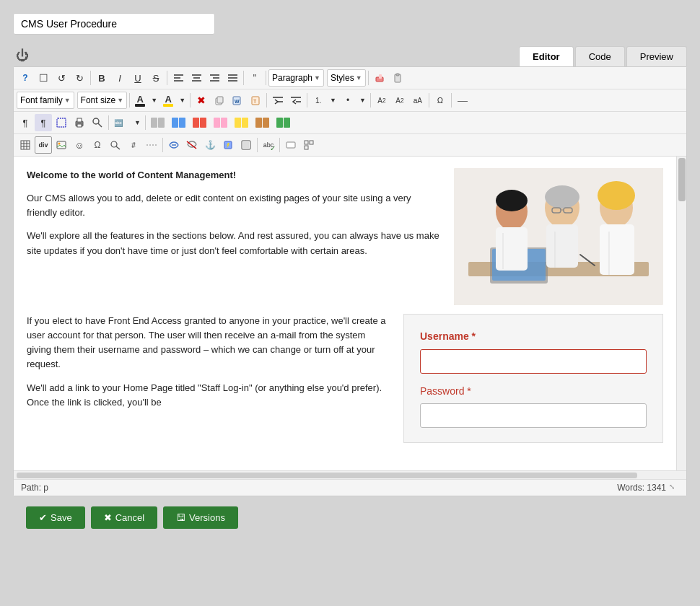 Image resolution: width=700 pixels, height=606 pixels. Describe the element at coordinates (174, 145) in the screenshot. I see `link-button` at that location.